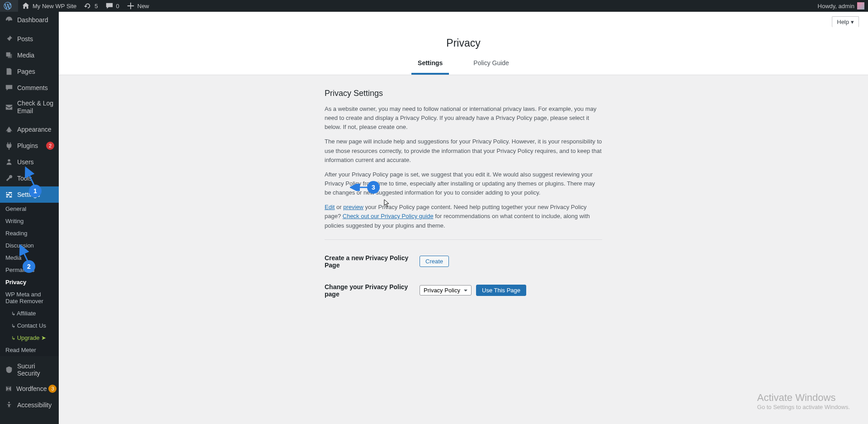  What do you see at coordinates (354, 207) in the screenshot?
I see `preview-link: preview` at bounding box center [354, 207].